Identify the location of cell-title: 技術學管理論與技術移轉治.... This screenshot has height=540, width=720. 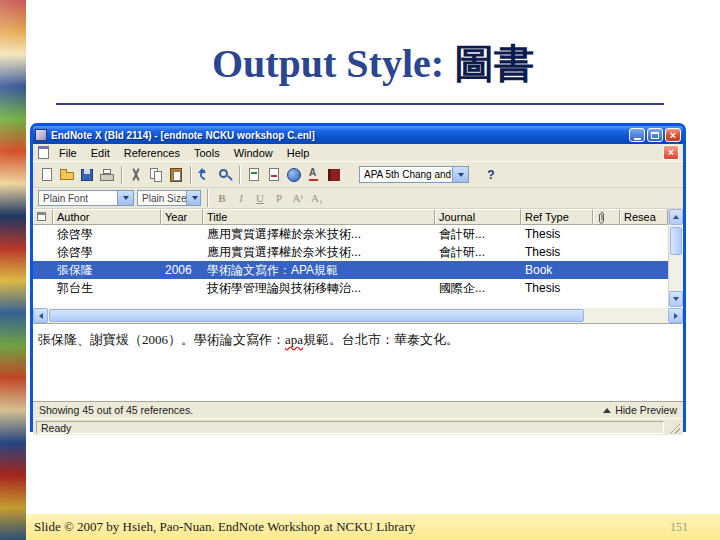
(319, 288).